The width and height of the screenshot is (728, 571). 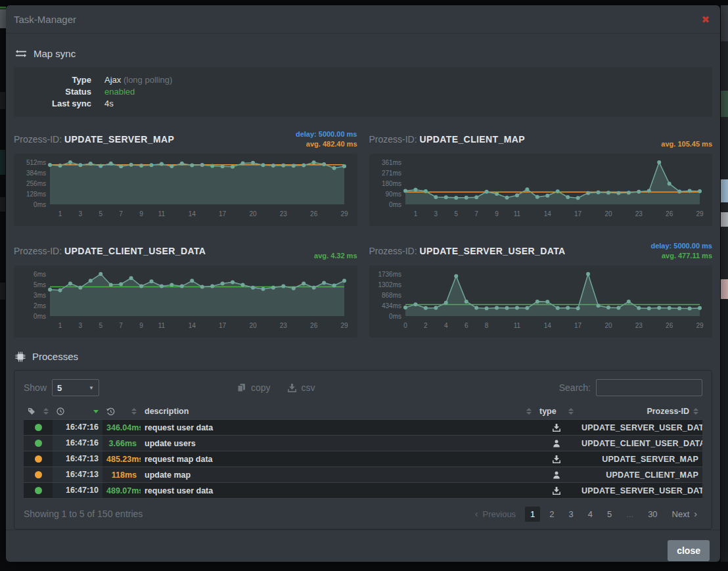 What do you see at coordinates (76, 388) in the screenshot?
I see `page-size-select: 5 ▼` at bounding box center [76, 388].